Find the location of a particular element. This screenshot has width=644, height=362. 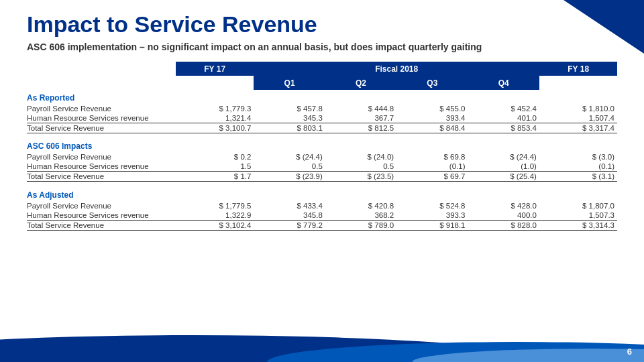

data-cell: 367.7 is located at coordinates (361, 118).